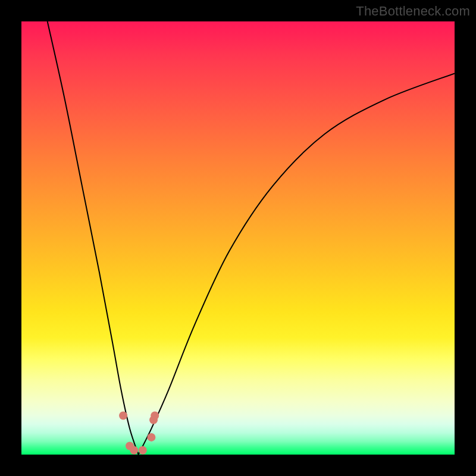 Image resolution: width=476 pixels, height=476 pixels. Describe the element at coordinates (139, 433) in the screenshot. I see `highlight-markers` at that location.